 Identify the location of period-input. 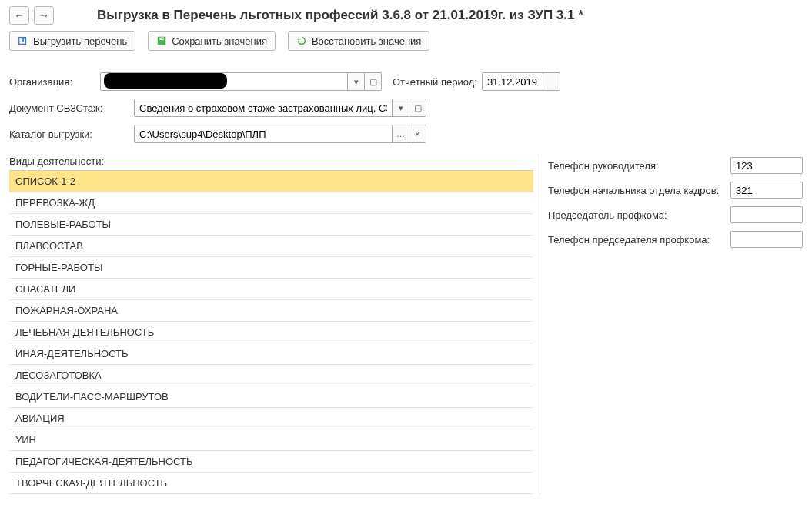
(513, 82).